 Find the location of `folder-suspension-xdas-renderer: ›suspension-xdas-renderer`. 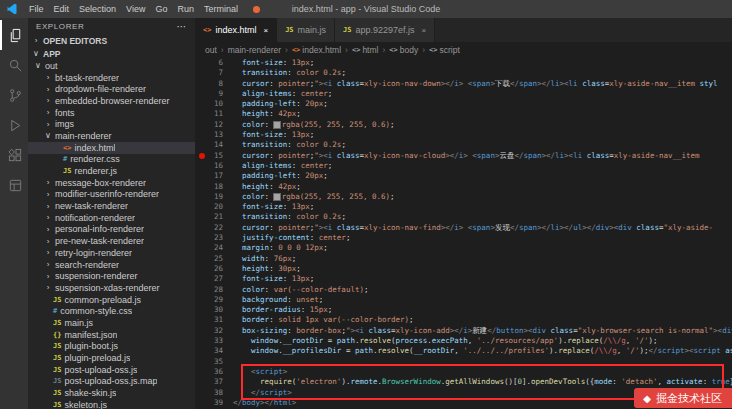

folder-suspension-xdas-renderer: ›suspension-xdas-renderer is located at coordinates (112, 288).